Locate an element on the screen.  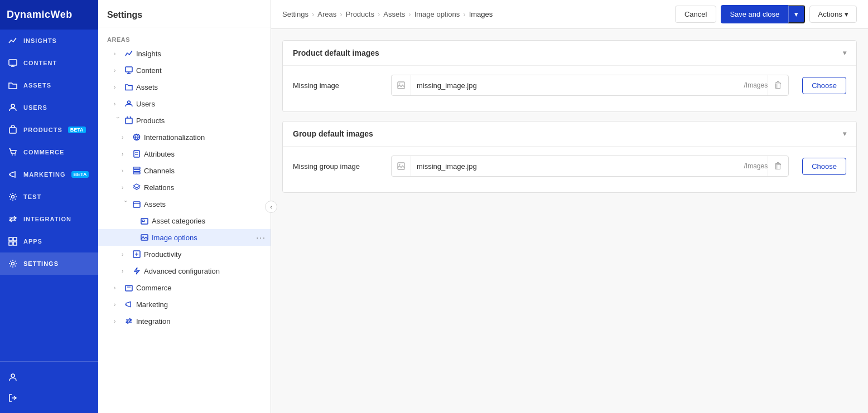
breadcrumb-settings: Settings is located at coordinates (296, 14).